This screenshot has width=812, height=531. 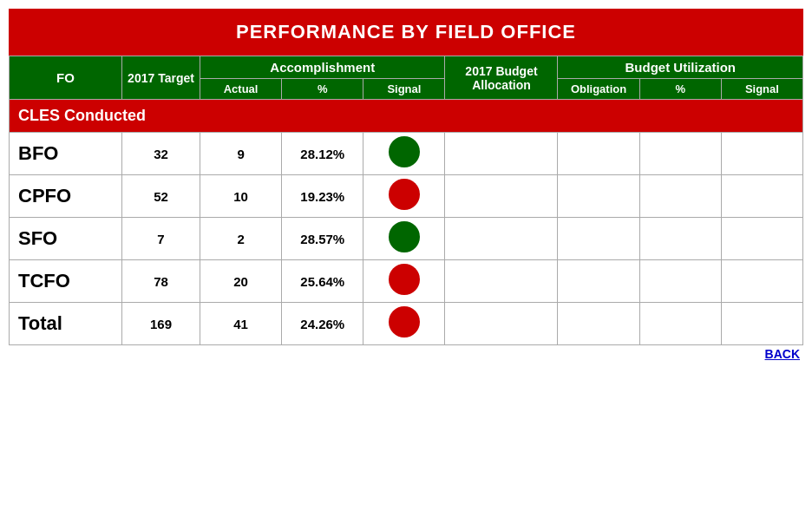 What do you see at coordinates (241, 89) in the screenshot?
I see `header-actual: Actual` at bounding box center [241, 89].